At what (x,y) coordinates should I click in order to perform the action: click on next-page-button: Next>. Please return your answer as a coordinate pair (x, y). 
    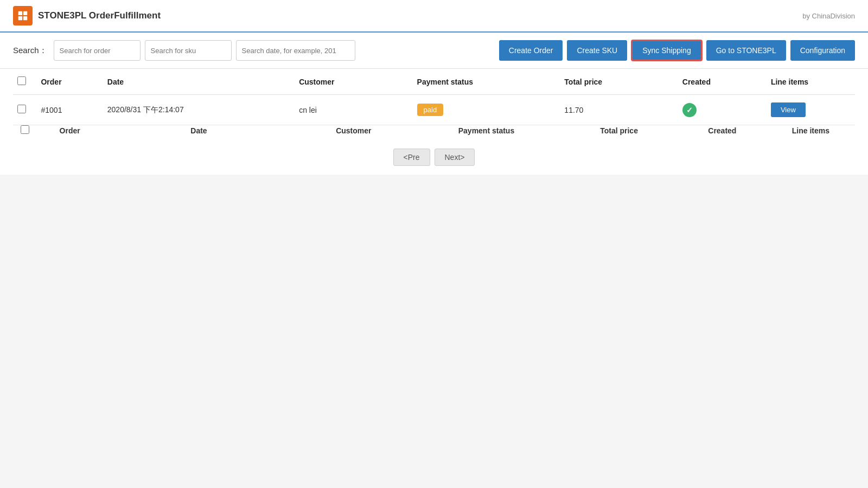
    Looking at the image, I should click on (455, 157).